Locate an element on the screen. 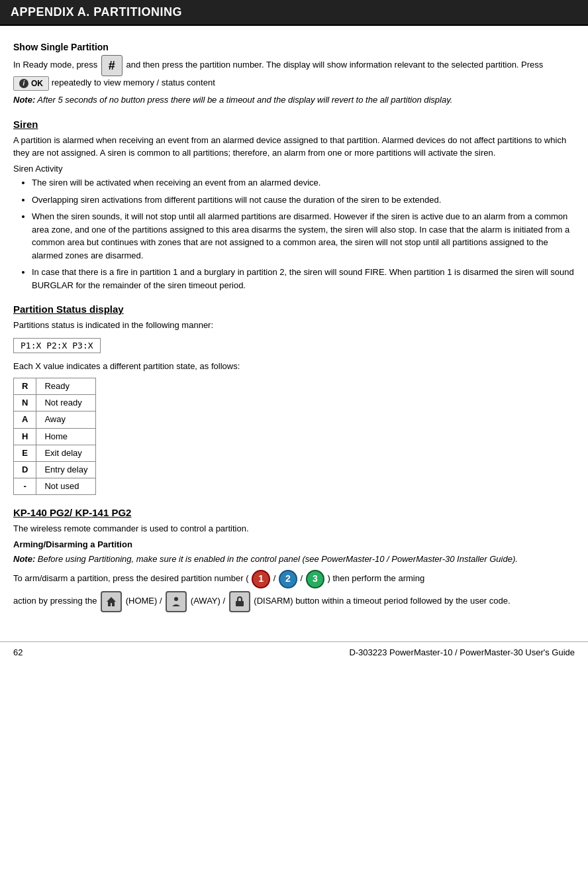 The width and height of the screenshot is (588, 878). partition-display-value: P1:X P2:X P3:X is located at coordinates (57, 346).